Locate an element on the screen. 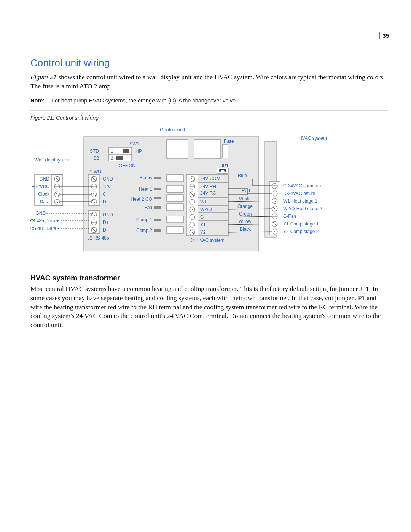 The height and width of the screenshot is (532, 411). svg-text: Heat 2 CO is located at coordinates (142, 199).